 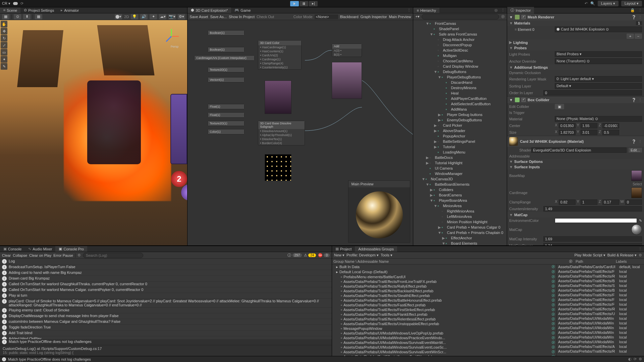 I want to click on material-slot: ⬢ Card 3d WH40K Explosion ⊙, so click(x=598, y=29).